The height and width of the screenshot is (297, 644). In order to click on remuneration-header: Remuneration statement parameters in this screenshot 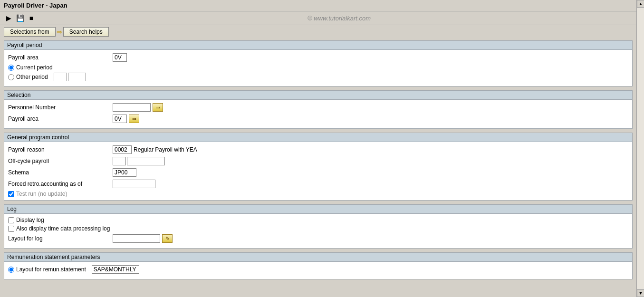, I will do `click(318, 258)`.